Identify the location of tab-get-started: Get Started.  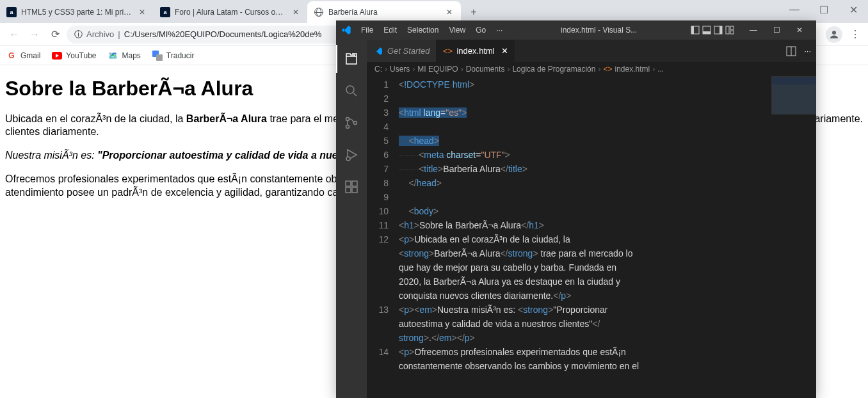
(401, 51).